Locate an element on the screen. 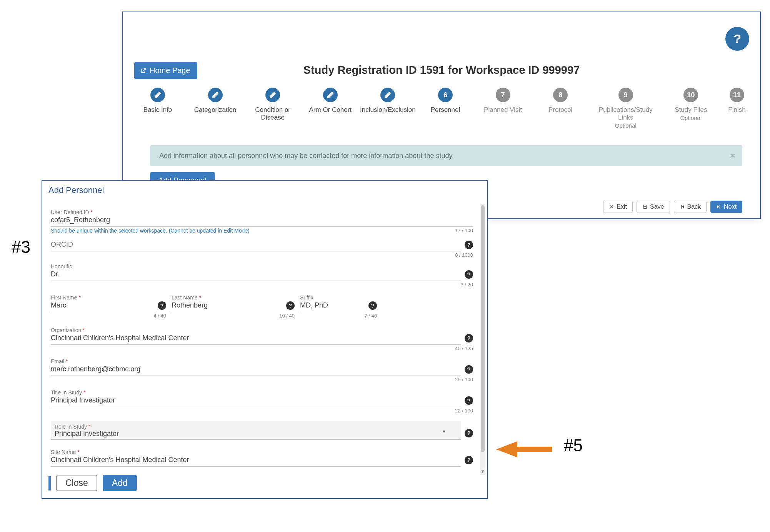 This screenshot has width=770, height=532. char-counter: 10 / 40 is located at coordinates (233, 316).